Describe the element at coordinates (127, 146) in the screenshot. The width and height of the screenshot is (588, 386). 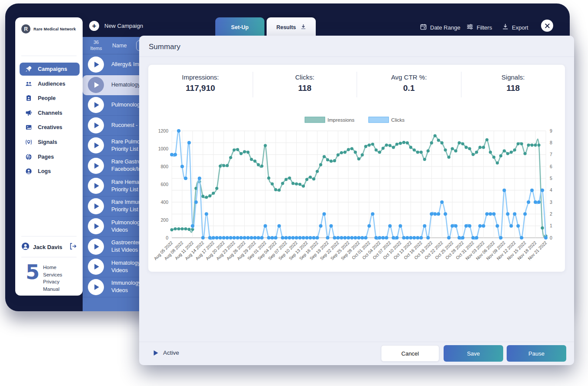
I see `campaign-name: Rare PulmonPriority List` at that location.